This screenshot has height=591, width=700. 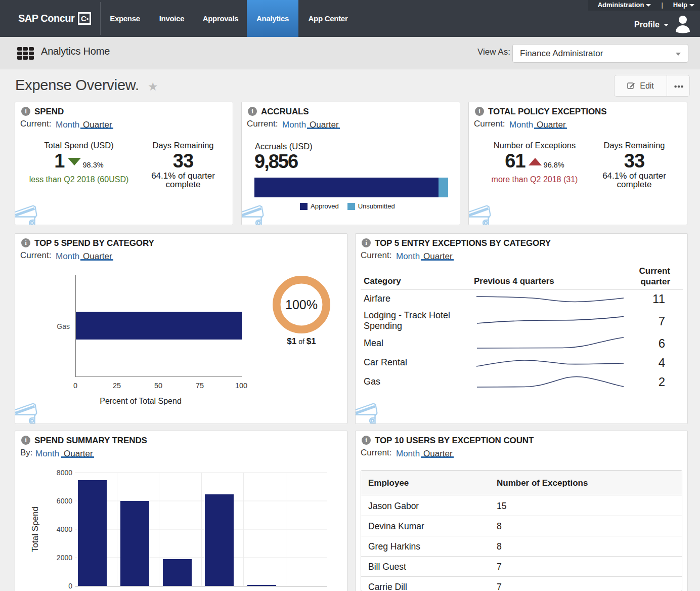 I want to click on svg-text: 75, so click(x=200, y=386).